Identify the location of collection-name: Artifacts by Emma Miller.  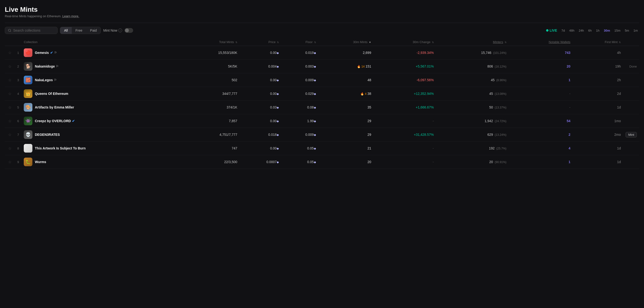
(54, 107).